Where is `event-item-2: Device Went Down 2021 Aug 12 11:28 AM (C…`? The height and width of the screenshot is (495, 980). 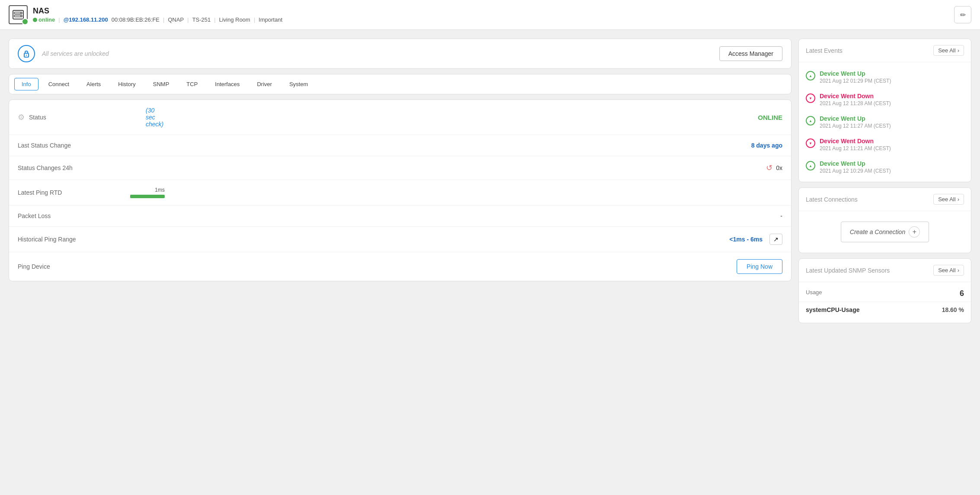 event-item-2: Device Went Down 2021 Aug 12 11:28 AM (C… is located at coordinates (885, 100).